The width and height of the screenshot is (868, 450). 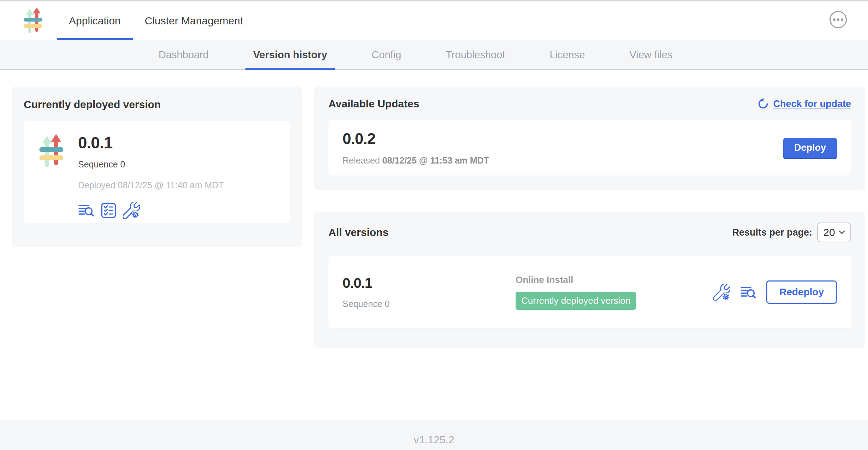 What do you see at coordinates (434, 55) in the screenshot?
I see `app-subnav: Dashboard Version history Config Trouble…` at bounding box center [434, 55].